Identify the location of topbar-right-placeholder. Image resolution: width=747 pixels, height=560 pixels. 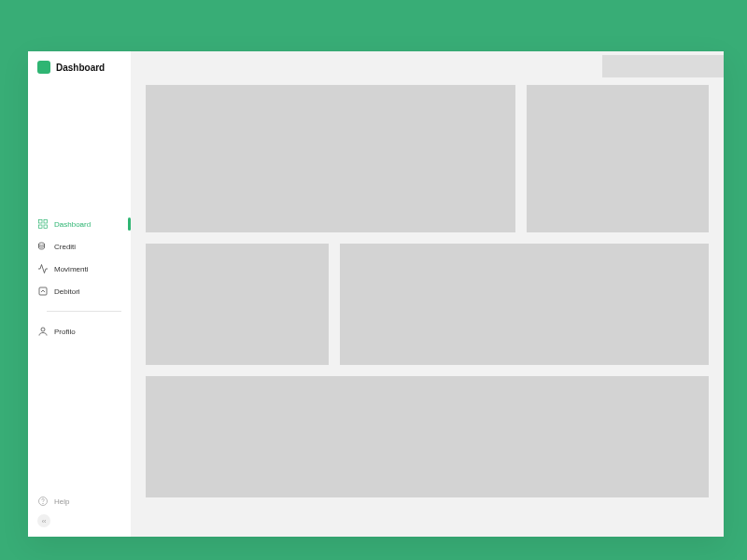
(663, 66).